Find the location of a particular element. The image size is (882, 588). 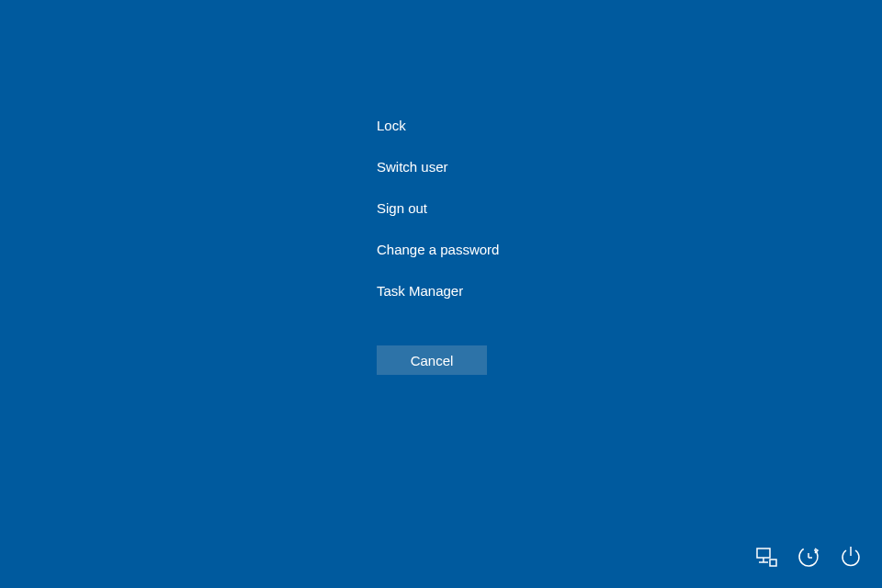

menu-item-lock: Lock is located at coordinates (437, 125).